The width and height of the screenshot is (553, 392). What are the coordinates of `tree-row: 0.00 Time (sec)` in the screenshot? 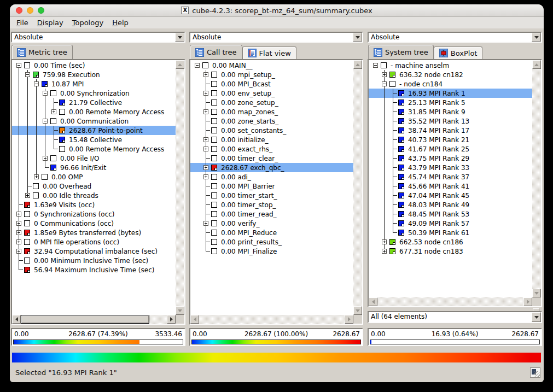 It's located at (94, 66).